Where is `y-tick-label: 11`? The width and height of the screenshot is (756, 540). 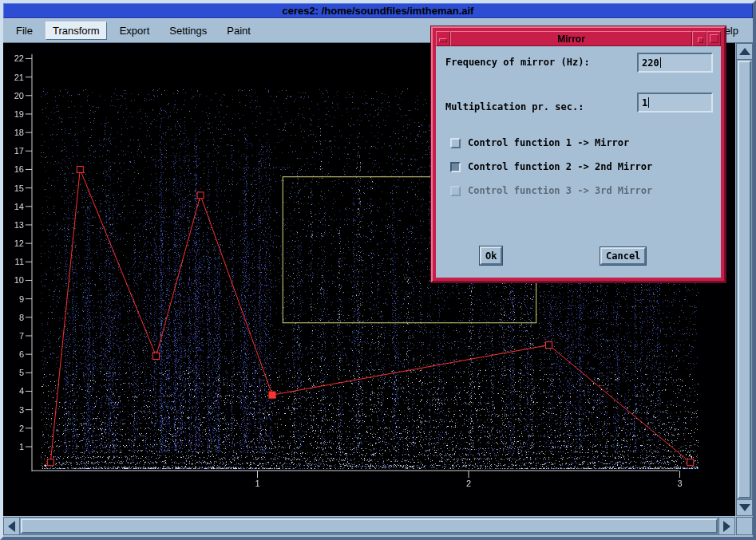
y-tick-label: 11 is located at coordinates (14, 262).